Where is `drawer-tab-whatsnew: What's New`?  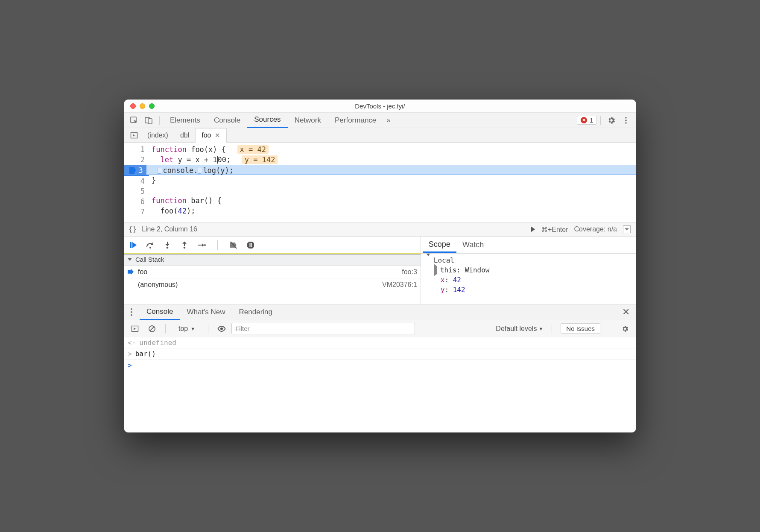
drawer-tab-whatsnew: What's New is located at coordinates (206, 312).